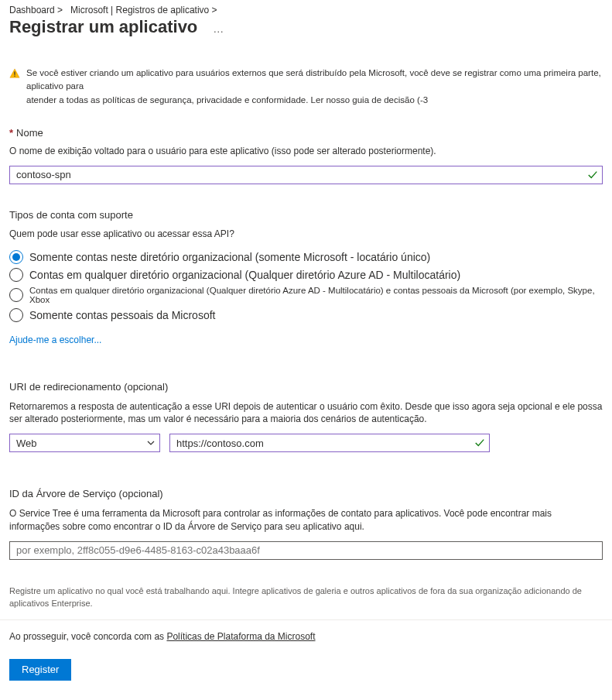 The width and height of the screenshot is (612, 700). What do you see at coordinates (36, 10) in the screenshot?
I see `breadcrumb-dashboard: Dashboard >` at bounding box center [36, 10].